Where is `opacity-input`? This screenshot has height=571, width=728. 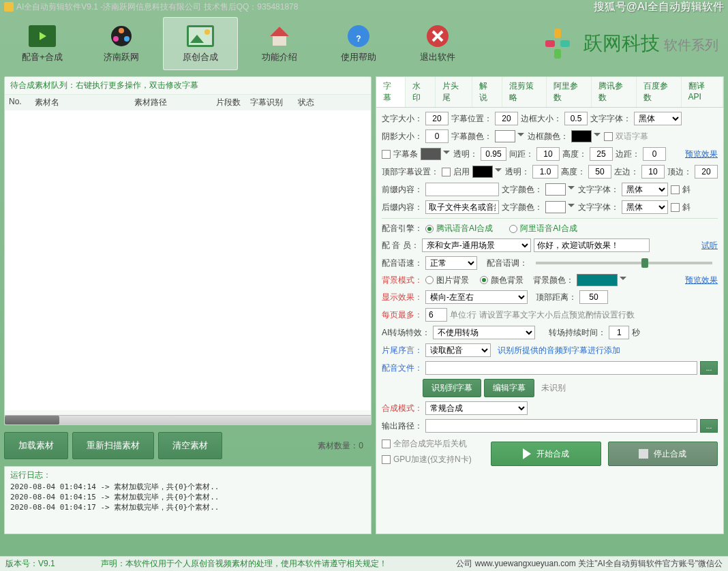
opacity-input is located at coordinates (494, 154).